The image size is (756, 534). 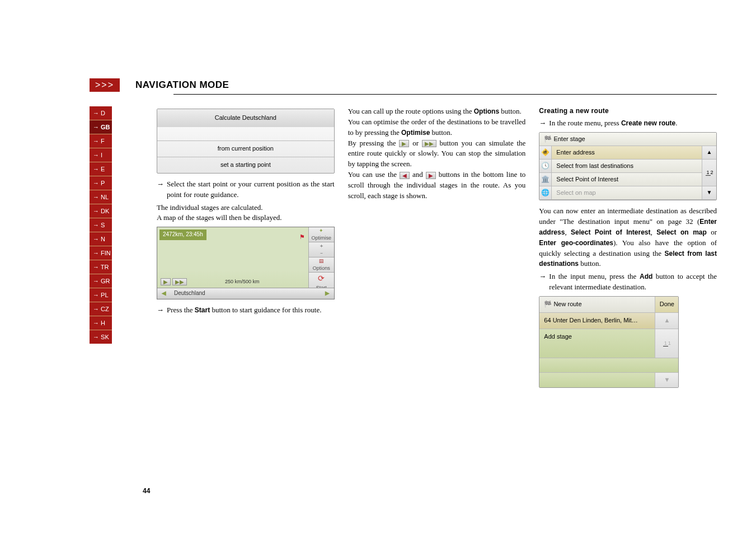 I want to click on tab-i: → I, so click(x=101, y=154).